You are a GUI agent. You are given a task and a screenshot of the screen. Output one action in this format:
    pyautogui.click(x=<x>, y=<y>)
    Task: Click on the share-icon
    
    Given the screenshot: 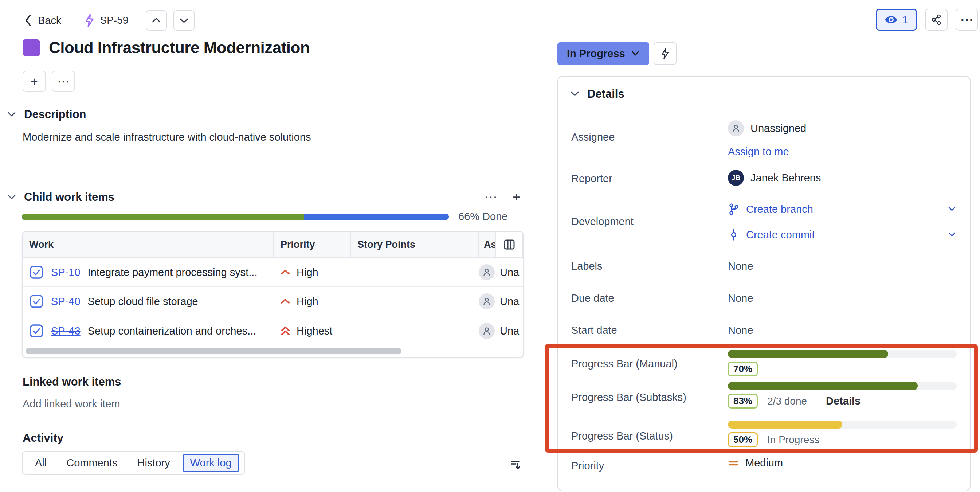 What is the action you would take?
    pyautogui.click(x=936, y=20)
    